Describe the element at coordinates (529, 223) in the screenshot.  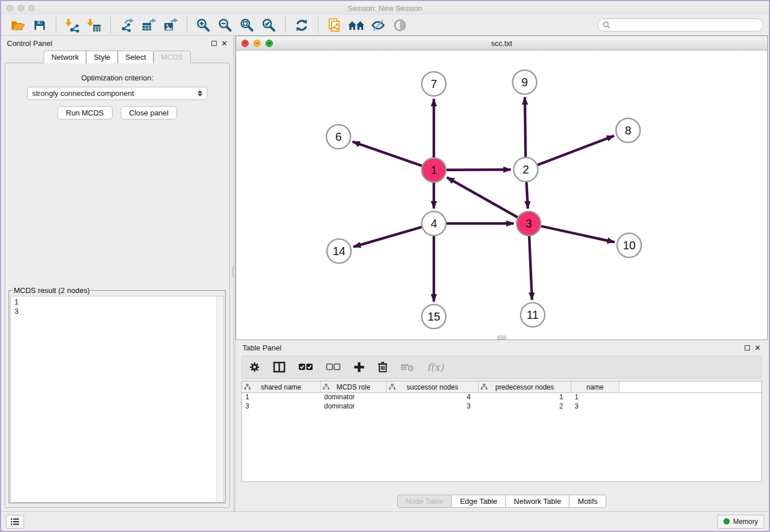
I see `node-3: 3` at that location.